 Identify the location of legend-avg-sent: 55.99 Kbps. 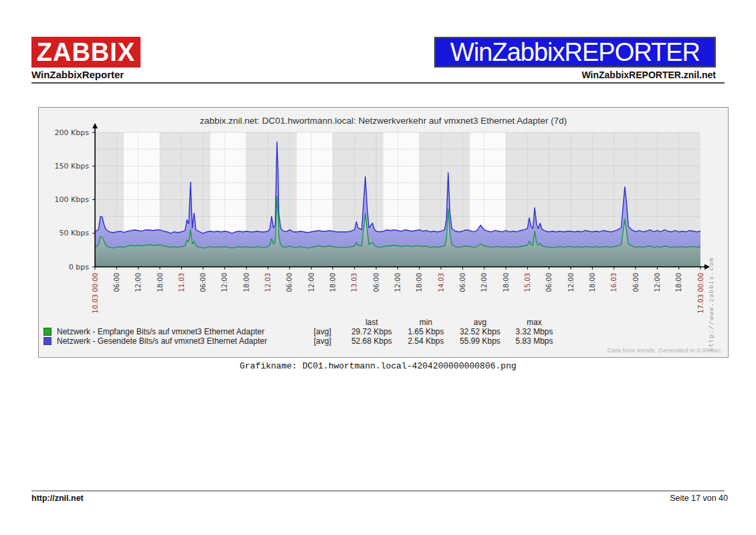
(480, 341).